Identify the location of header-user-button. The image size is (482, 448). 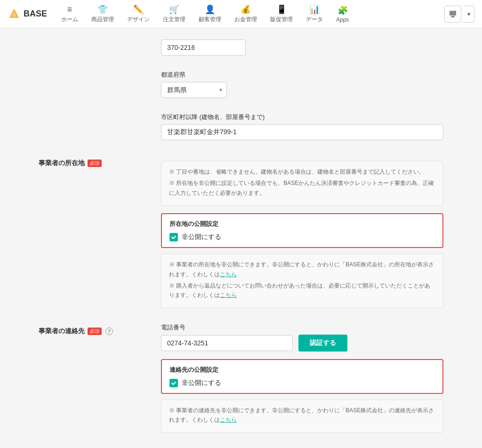
(453, 14).